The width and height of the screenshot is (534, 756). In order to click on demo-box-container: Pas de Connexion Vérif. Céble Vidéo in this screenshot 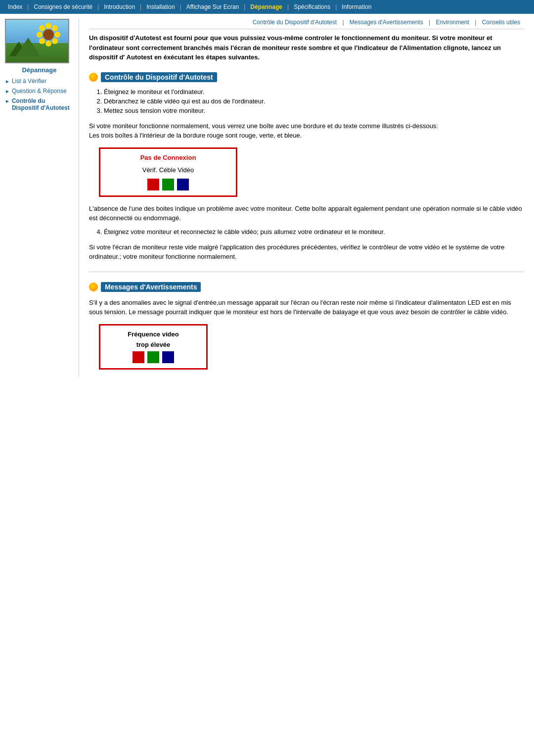, I will do `click(312, 172)`.